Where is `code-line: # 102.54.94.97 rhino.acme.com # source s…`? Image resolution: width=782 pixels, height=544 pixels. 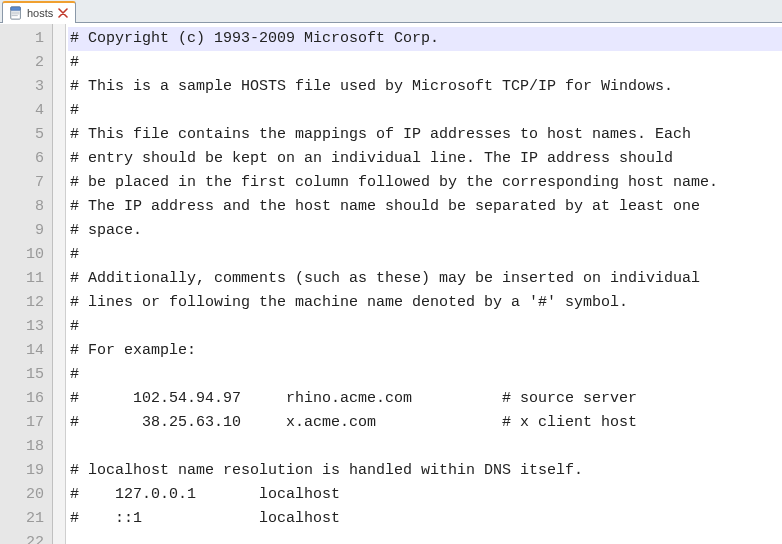
code-line: # 102.54.94.97 rhino.acme.com # source s… is located at coordinates (425, 399).